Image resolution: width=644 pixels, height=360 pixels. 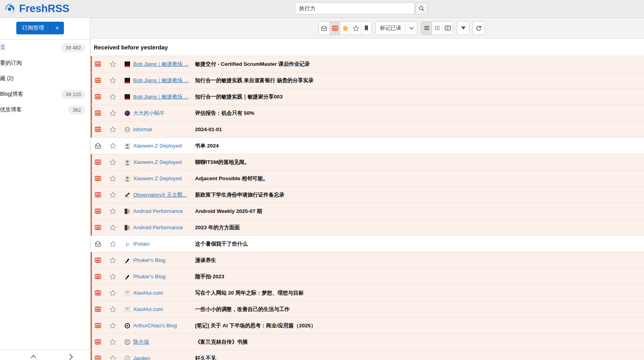 I want to click on entry-row: ObservatoryX 天文觀... 新政策下学生身份申请旅行证件备忘录, so click(x=368, y=195).